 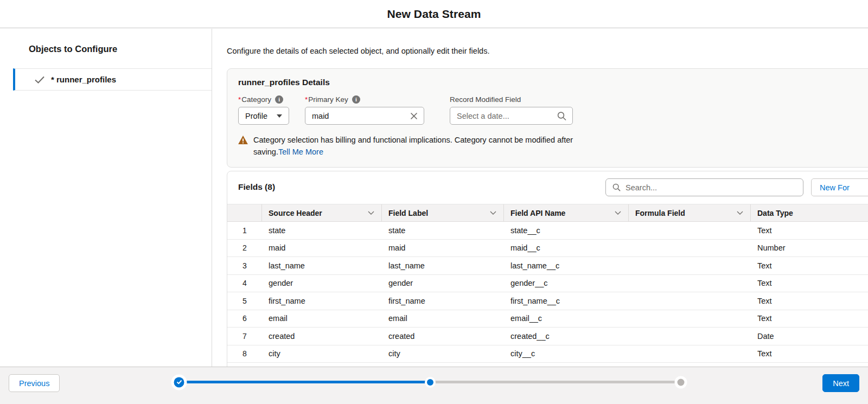 What do you see at coordinates (305, 382) in the screenshot?
I see `progress-fill` at bounding box center [305, 382].